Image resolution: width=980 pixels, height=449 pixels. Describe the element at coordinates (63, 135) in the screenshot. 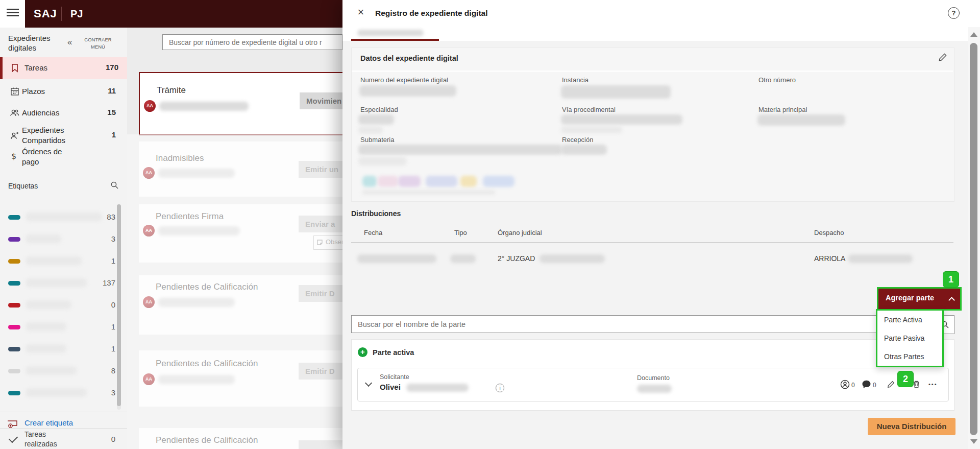

I see `sidebar-item-expedientes-compartidos: Expedientes Compartidos 1` at that location.